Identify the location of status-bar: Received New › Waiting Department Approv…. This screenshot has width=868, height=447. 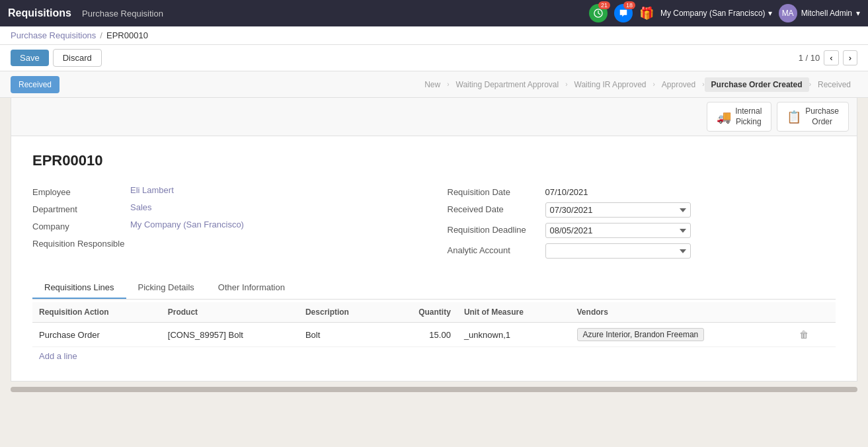
(434, 85).